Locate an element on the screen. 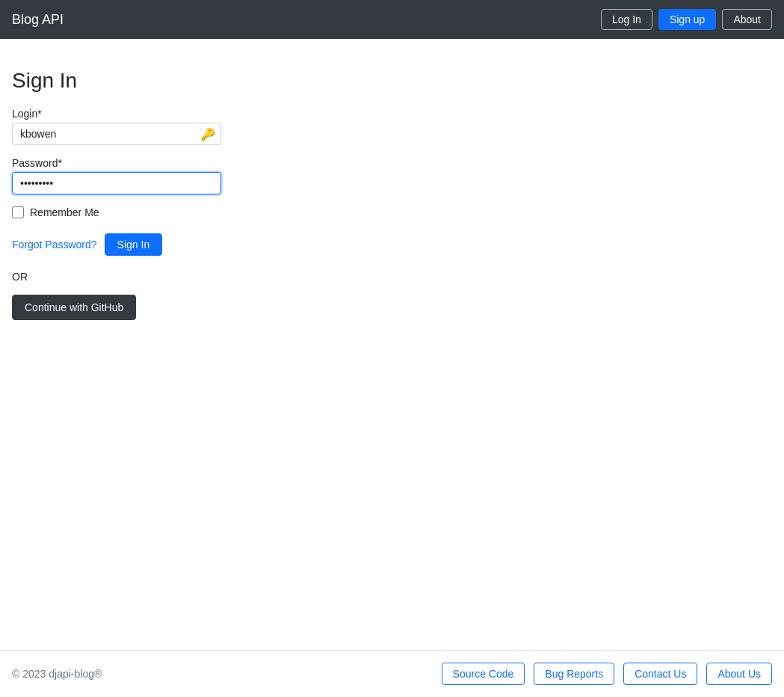 Image resolution: width=784 pixels, height=697 pixels. password-input is located at coordinates (117, 183).